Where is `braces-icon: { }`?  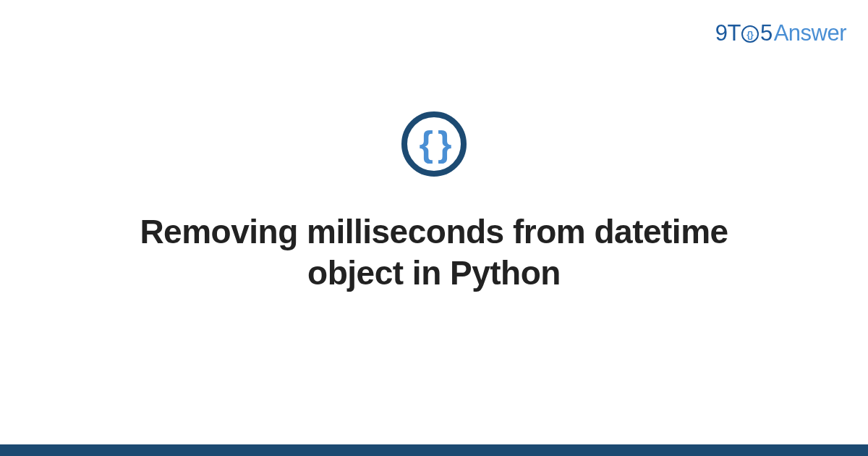 braces-icon: { } is located at coordinates (434, 144).